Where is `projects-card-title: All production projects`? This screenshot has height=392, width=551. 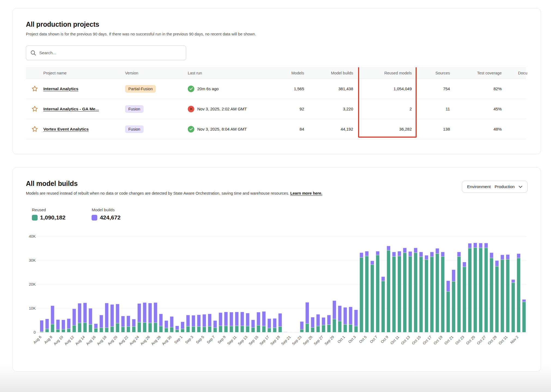
projects-card-title: All production projects is located at coordinates (277, 25).